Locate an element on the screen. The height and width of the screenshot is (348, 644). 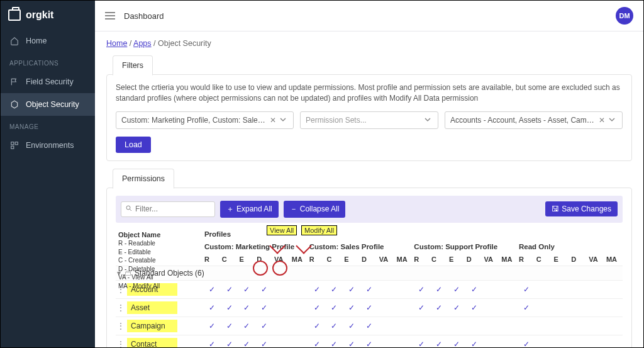
sidebar-item-object-security: Object Security is located at coordinates (48, 104).